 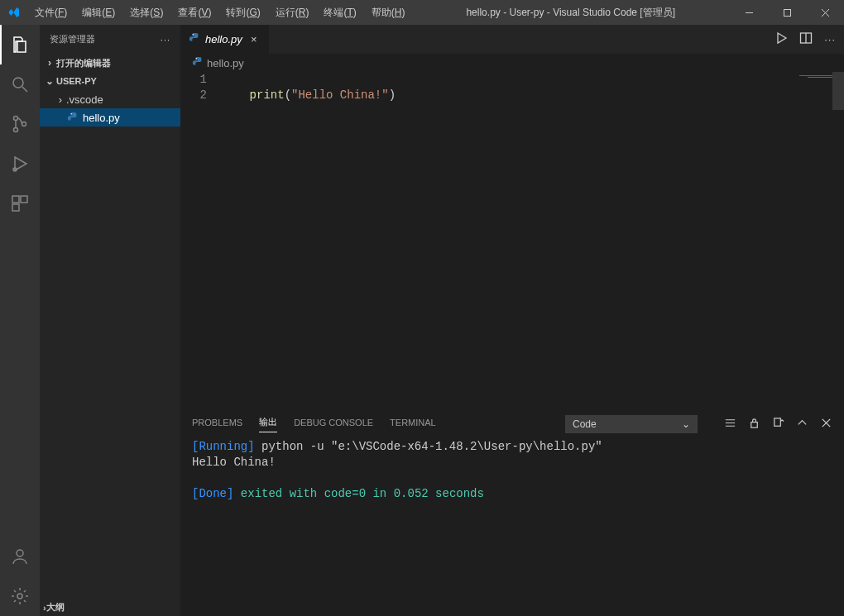 What do you see at coordinates (512, 40) in the screenshot?
I see `editor-tab-bar: hello.py × ···` at bounding box center [512, 40].